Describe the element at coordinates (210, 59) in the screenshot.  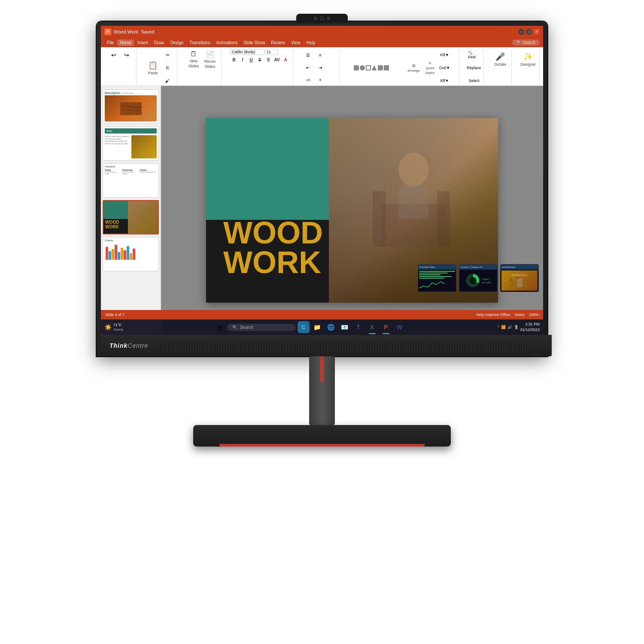
I see `reuse-slides-button: 📄 Reuse Slides` at that location.